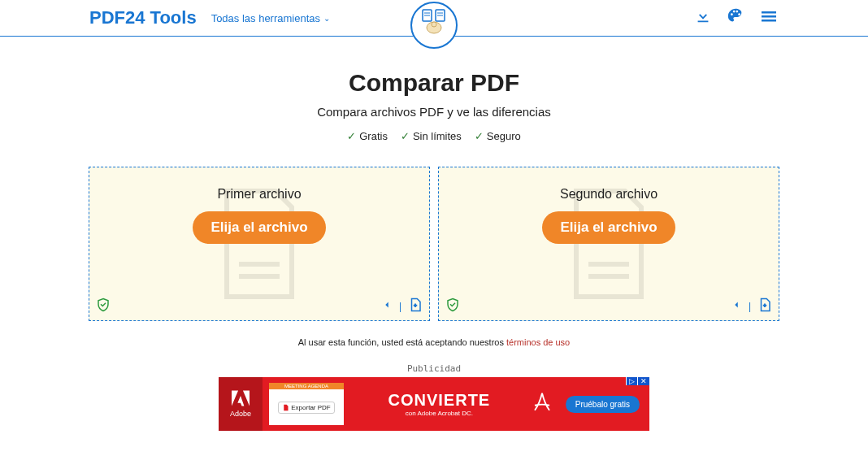 The width and height of the screenshot is (868, 456). I want to click on header: PDF24 Tools Todas las herramientas ⌄, so click(434, 18).